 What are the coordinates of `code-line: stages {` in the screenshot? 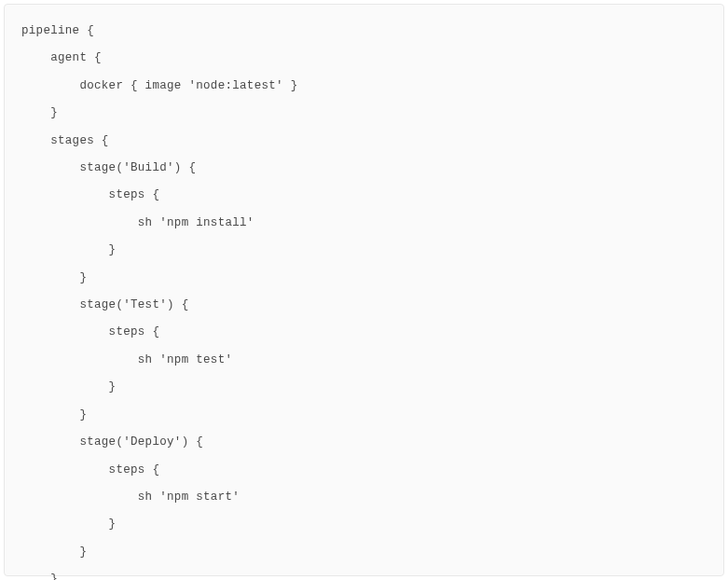 It's located at (364, 142).